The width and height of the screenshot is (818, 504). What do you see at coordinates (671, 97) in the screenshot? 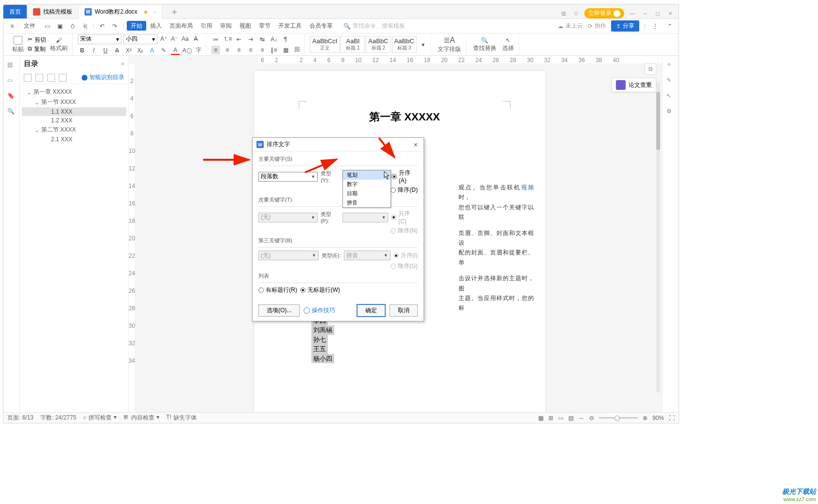
I see `rr-select-icon: ↖` at bounding box center [671, 97].